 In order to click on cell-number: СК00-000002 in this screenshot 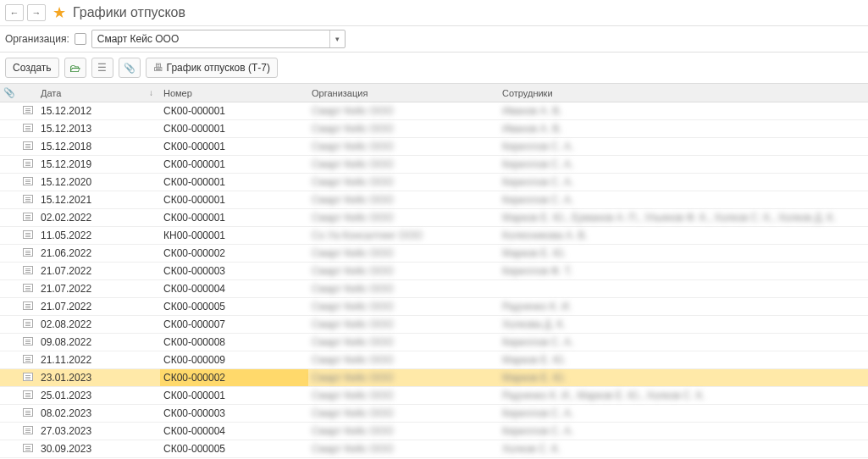, I will do `click(234, 253)`.